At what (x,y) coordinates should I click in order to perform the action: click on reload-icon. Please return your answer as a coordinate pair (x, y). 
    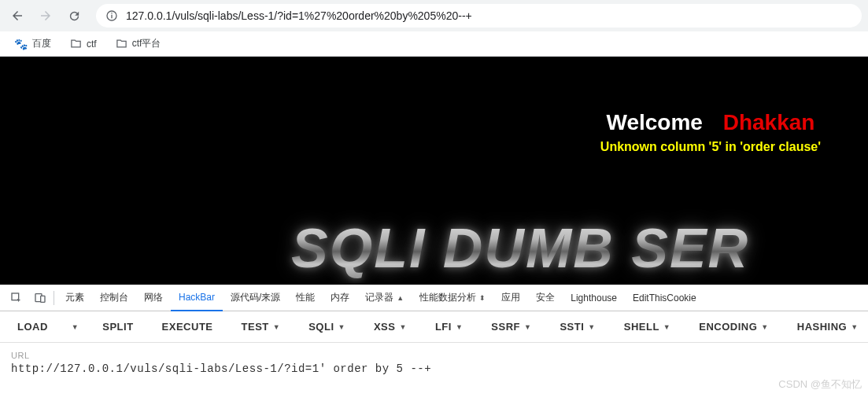
    Looking at the image, I should click on (74, 16).